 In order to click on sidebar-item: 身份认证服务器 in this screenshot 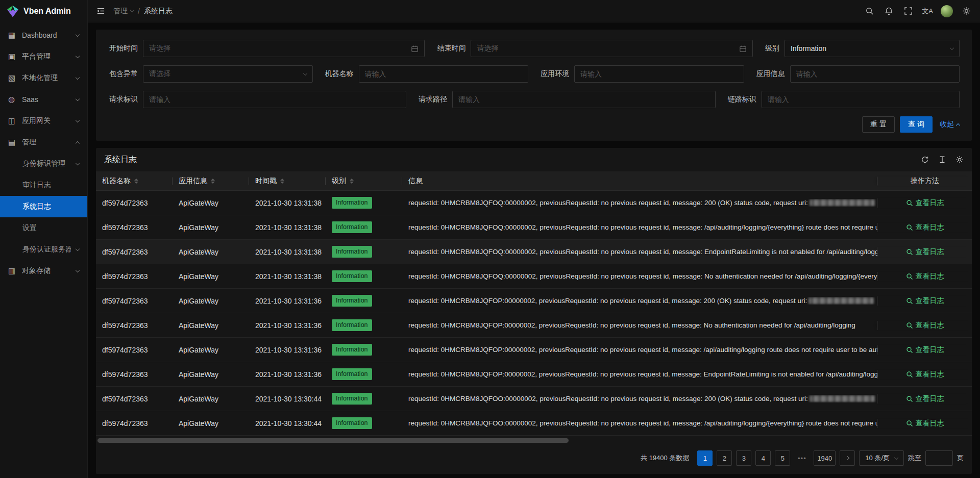, I will do `click(44, 249)`.